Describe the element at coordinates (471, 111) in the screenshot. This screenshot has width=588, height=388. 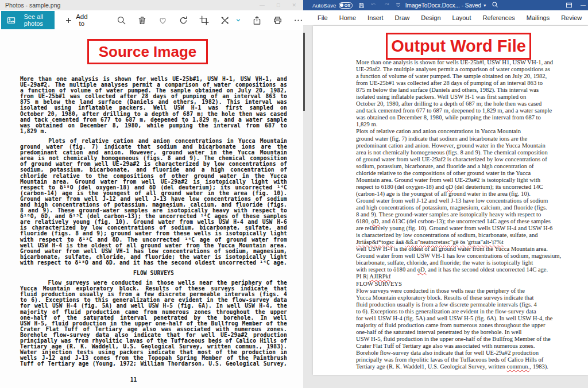
I see `word-text-line: and tack cemented from 677 to 687 m, dee…` at that location.